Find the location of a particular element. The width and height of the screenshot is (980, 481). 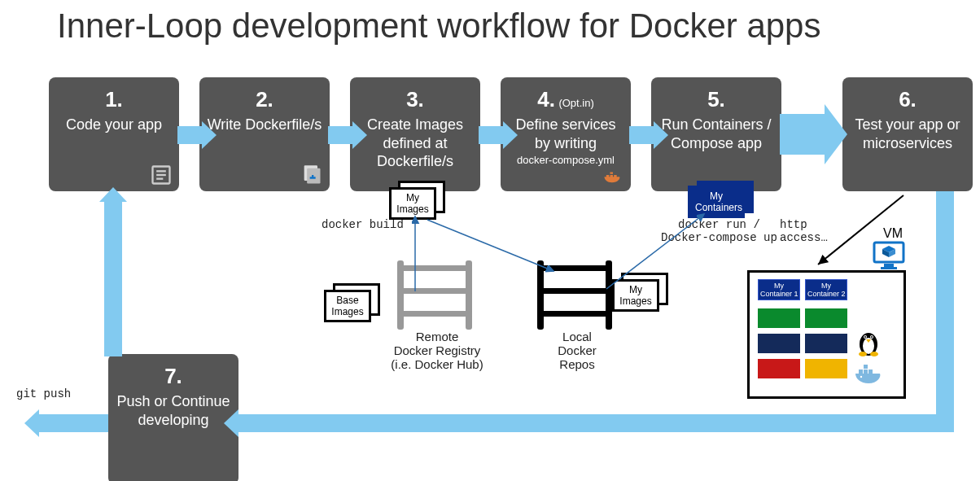

thin-arrow-test is located at coordinates (867, 236).